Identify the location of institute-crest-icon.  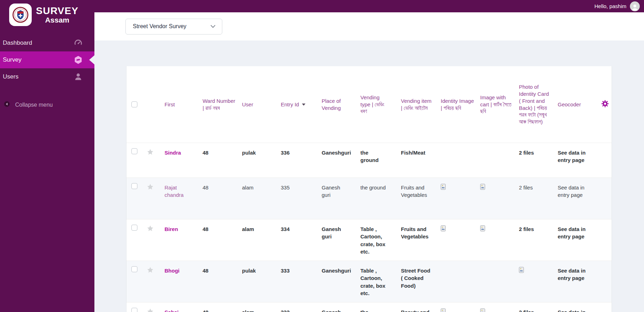
(20, 15).